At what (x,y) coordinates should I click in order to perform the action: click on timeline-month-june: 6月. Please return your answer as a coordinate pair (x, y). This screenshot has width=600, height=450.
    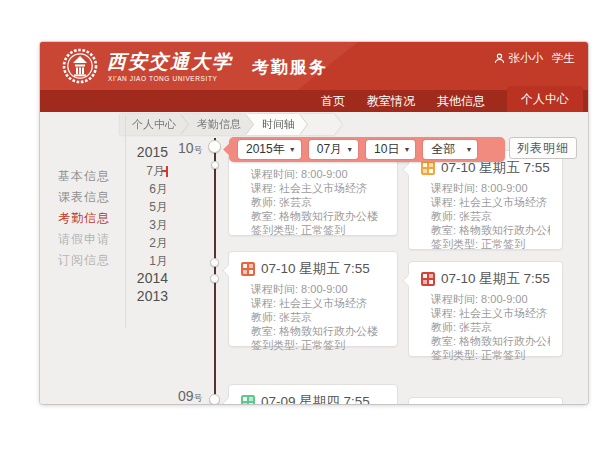
    Looking at the image, I should click on (147, 190).